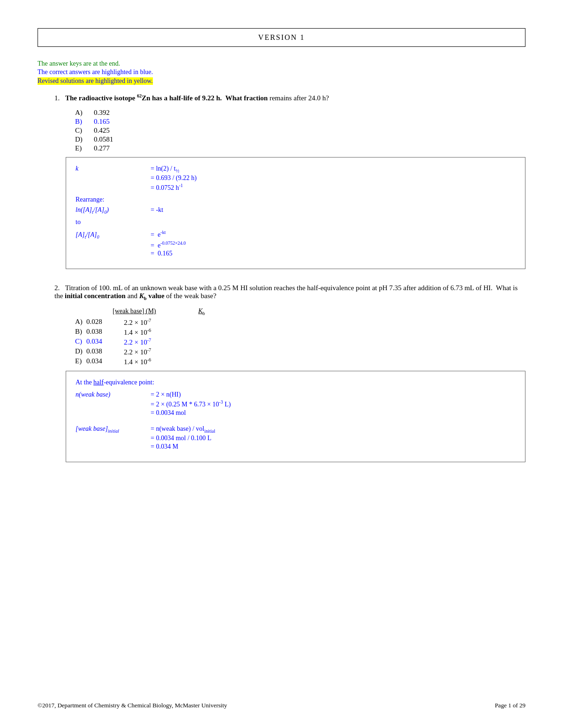  I want to click on version-box: VERSION 1, so click(282, 38).